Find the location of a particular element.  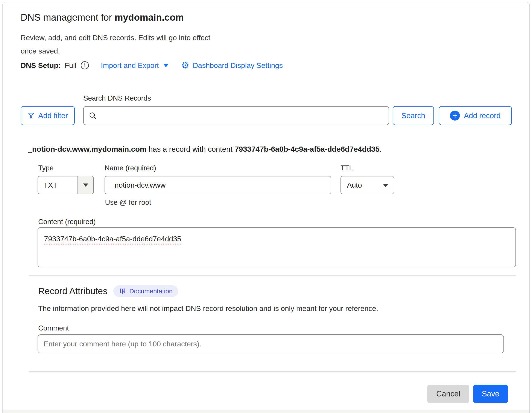

documentation-link: Documentation is located at coordinates (146, 291).